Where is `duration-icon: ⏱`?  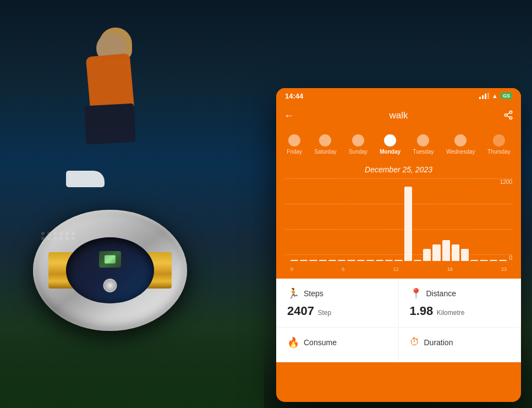 duration-icon: ⏱ is located at coordinates (415, 342).